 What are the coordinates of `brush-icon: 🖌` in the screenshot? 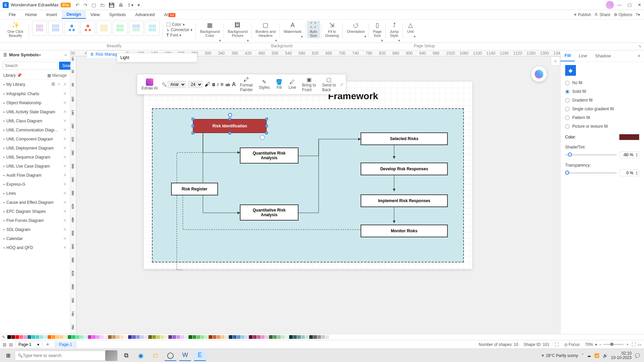 It's located at (207, 84).